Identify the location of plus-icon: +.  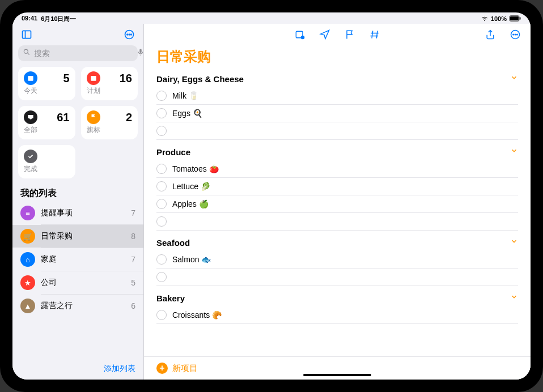
(162, 368).